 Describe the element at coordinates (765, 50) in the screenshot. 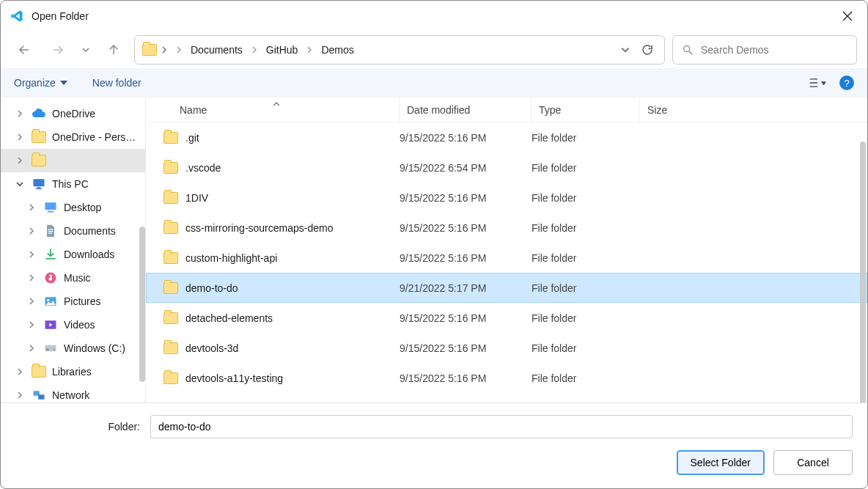

I see `search-box` at that location.